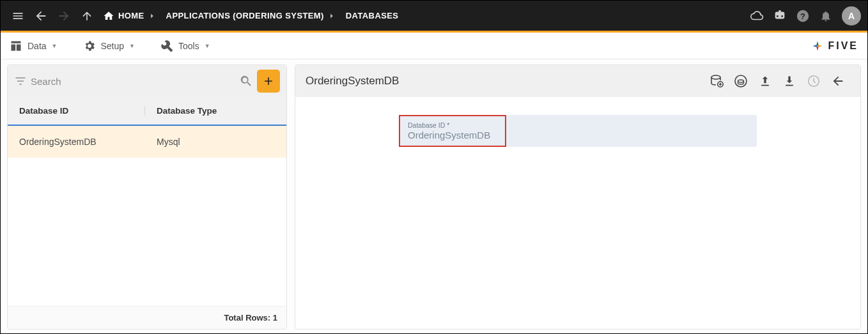 Image resolution: width=868 pixels, height=334 pixels. What do you see at coordinates (372, 15) in the screenshot?
I see `breadcrumb-databases: DATABASES` at bounding box center [372, 15].